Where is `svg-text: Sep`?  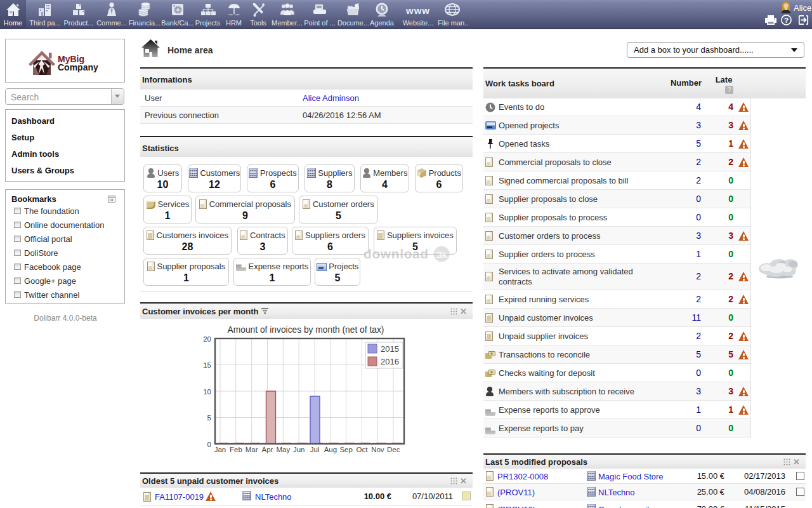
svg-text: Sep is located at coordinates (346, 450).